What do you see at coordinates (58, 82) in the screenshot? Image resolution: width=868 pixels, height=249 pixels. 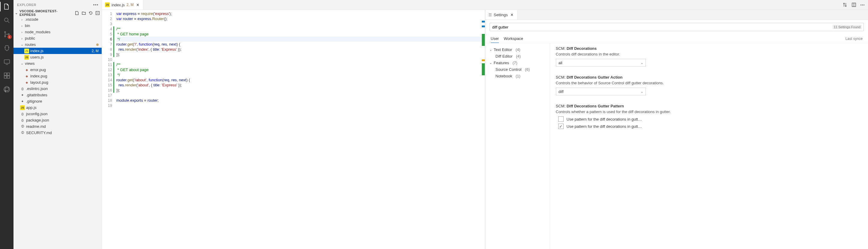 I see `file-layout-pug: ◆layout.pug` at bounding box center [58, 82].